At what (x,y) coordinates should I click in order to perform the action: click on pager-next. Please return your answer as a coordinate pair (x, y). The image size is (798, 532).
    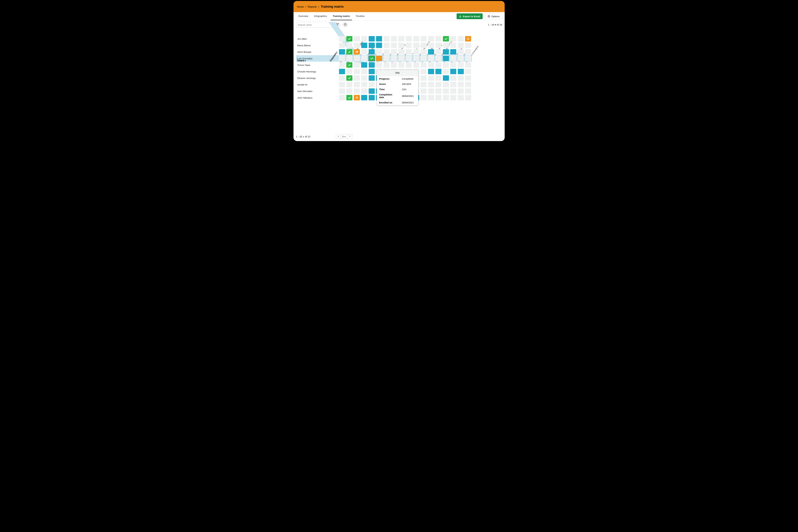
    Looking at the image, I should click on (350, 136).